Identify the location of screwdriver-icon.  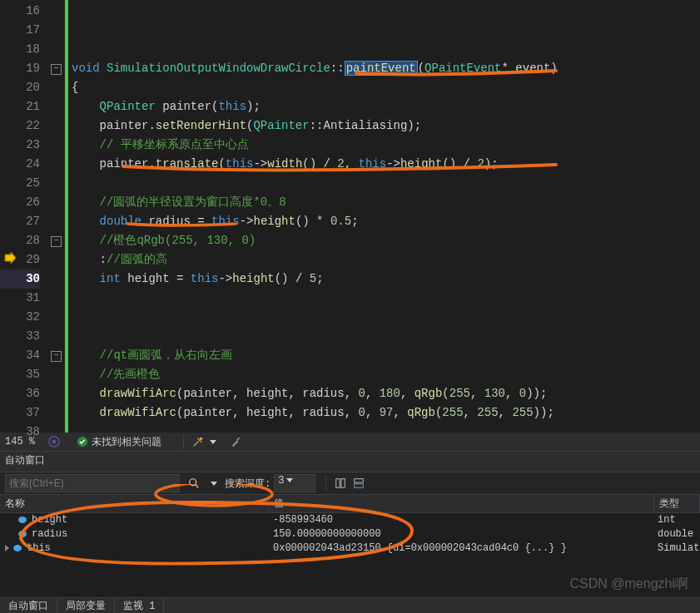
(237, 442).